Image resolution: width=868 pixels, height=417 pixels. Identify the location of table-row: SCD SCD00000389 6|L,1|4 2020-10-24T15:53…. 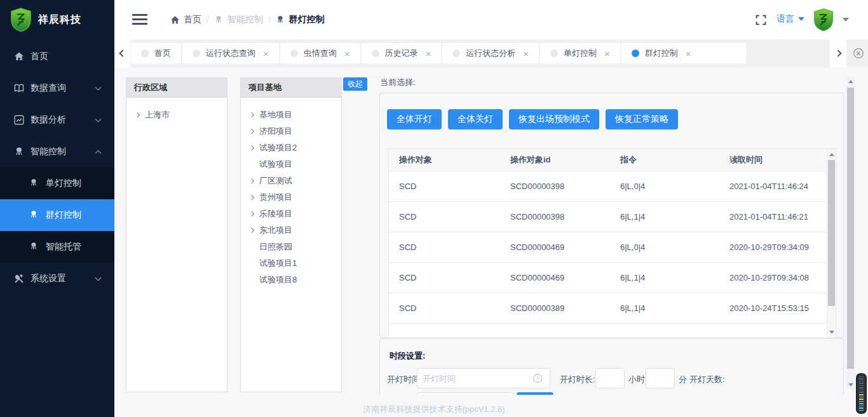
(613, 308).